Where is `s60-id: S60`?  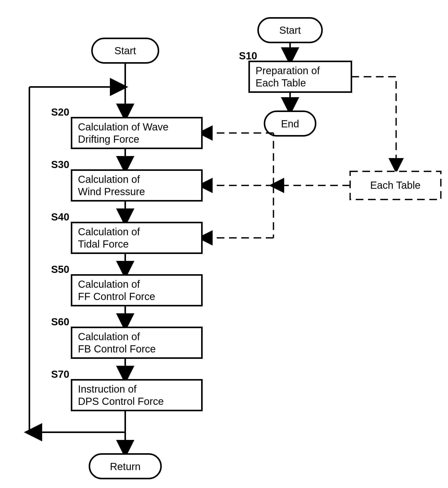
s60-id: S60 is located at coordinates (60, 322).